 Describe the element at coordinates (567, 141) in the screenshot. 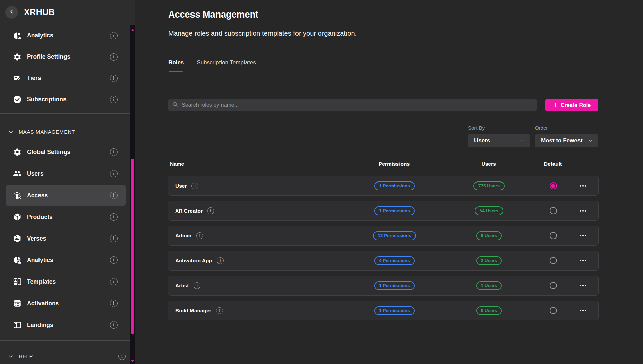

I see `order-select: Most to Fewest` at that location.